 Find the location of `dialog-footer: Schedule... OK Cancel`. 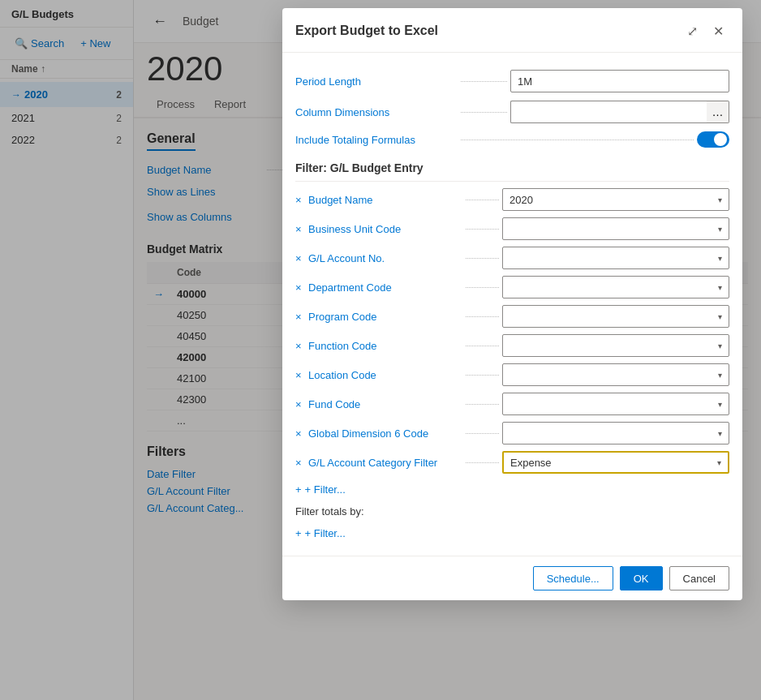

dialog-footer: Schedule... OK Cancel is located at coordinates (513, 578).